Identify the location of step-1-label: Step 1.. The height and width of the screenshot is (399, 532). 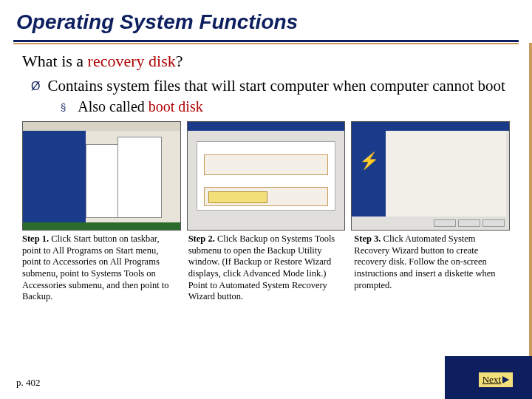
(35, 239).